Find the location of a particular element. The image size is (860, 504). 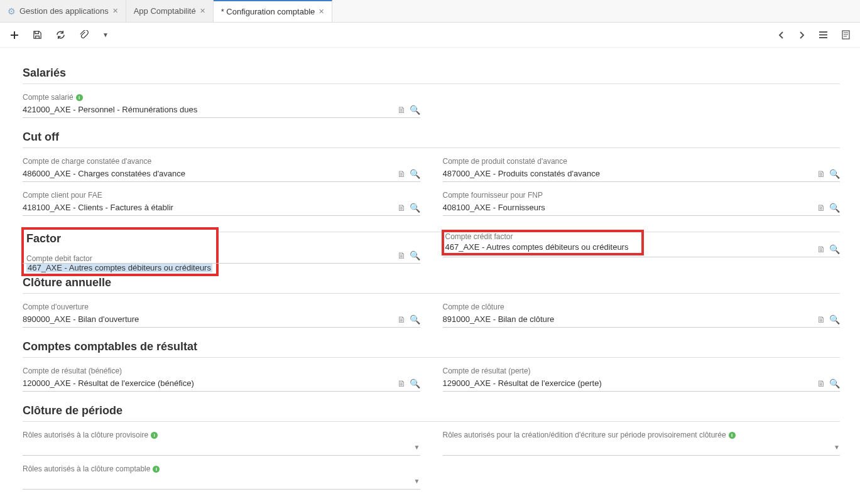

field-label-text: Compte de produit constaté d'avance is located at coordinates (505, 161).